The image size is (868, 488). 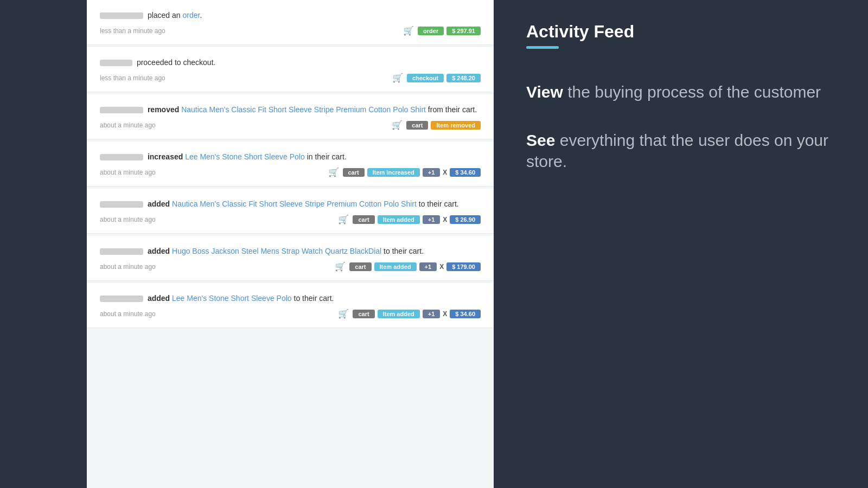 What do you see at coordinates (290, 204) in the screenshot?
I see `card-text: added Nautica Men's Classic Fit Short Sl…` at bounding box center [290, 204].